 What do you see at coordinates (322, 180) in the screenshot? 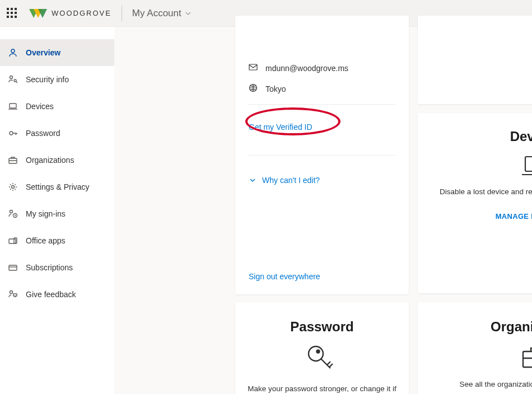
I see `why-cant-edit-link: Why can't I edit?` at bounding box center [322, 180].